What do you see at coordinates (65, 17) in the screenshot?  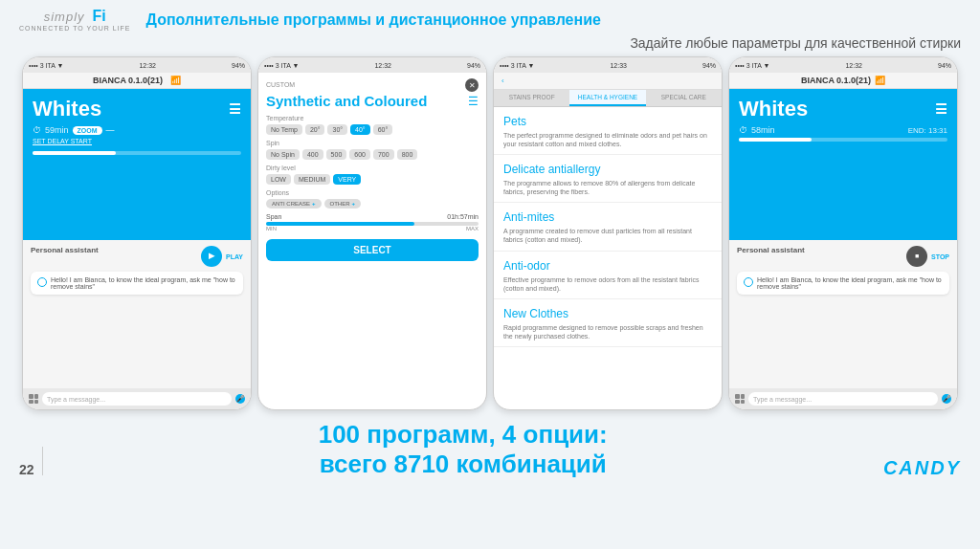 I see `logo-simply: simply` at bounding box center [65, 17].